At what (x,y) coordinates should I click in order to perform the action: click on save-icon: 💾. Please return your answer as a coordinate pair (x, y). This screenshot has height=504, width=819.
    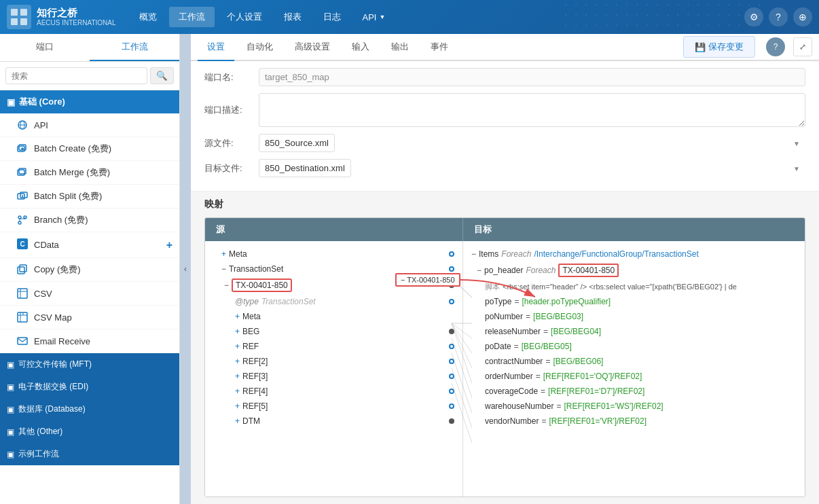
    Looking at the image, I should click on (700, 48).